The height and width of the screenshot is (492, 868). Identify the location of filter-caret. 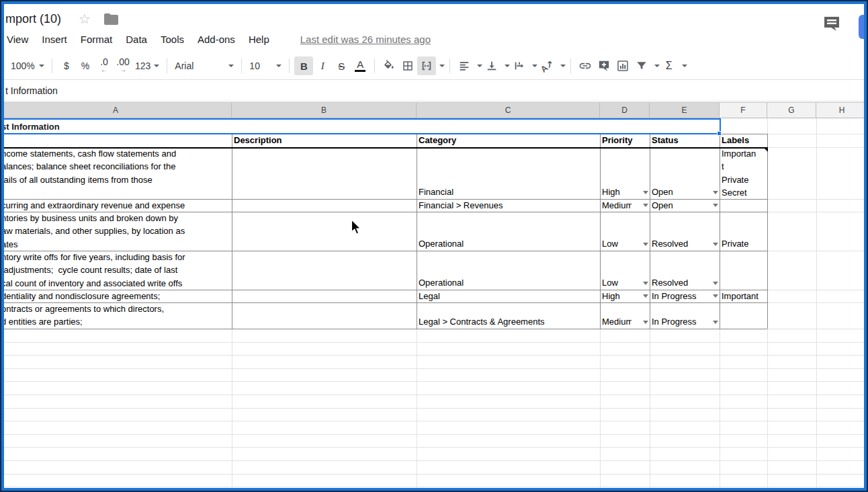
(657, 66).